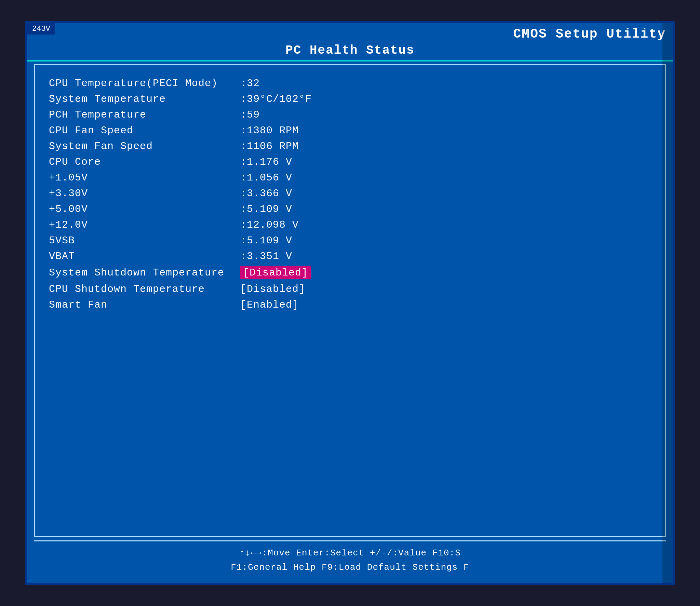 The image size is (700, 606). Describe the element at coordinates (266, 193) in the screenshot. I see `status-value: :3.366 V` at that location.